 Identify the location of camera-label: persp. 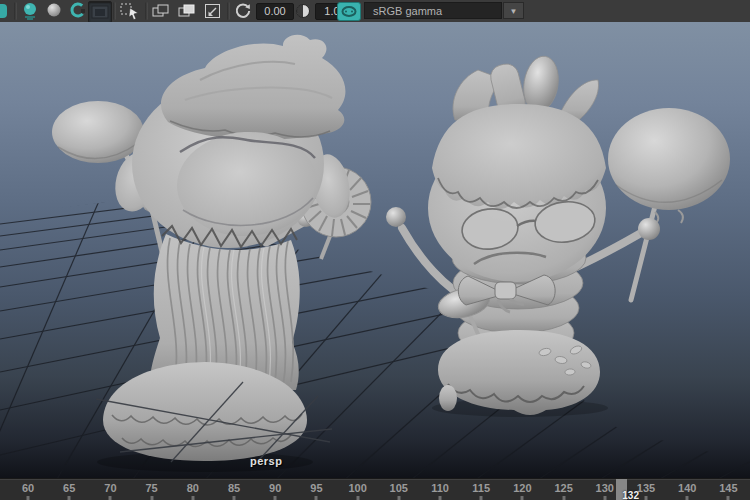
(266, 461).